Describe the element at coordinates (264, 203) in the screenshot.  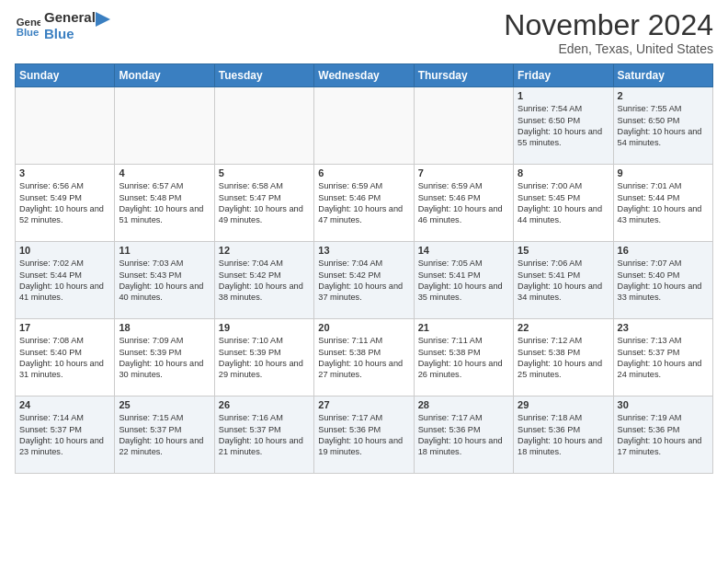
I see `calendar-cell: 5Sunrise: 6:58 AM Sunset: 5:47 PM Daylig…` at that location.